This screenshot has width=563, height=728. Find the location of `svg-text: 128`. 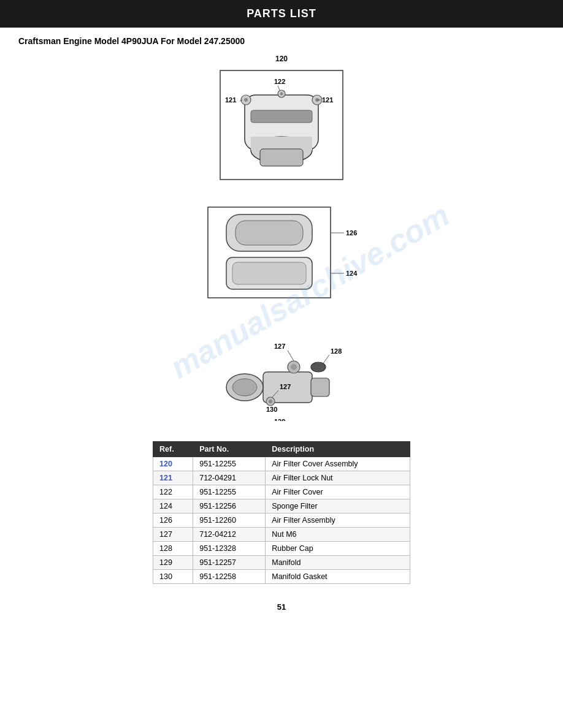

svg-text: 128 is located at coordinates (336, 351).